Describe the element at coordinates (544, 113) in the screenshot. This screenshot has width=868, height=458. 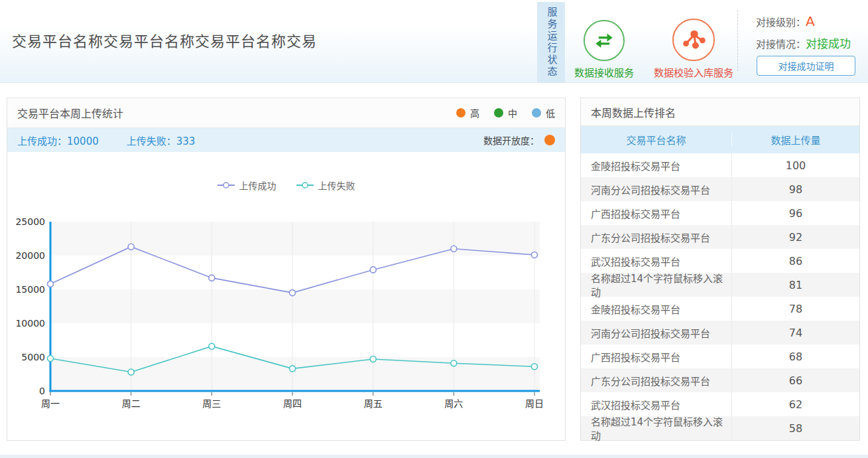
I see `priority-legend-item: 低` at that location.